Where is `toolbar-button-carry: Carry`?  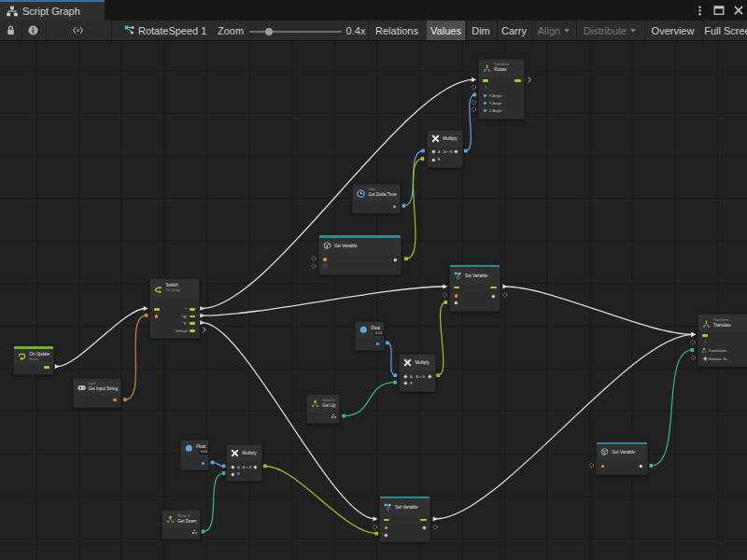
toolbar-button-carry: Carry is located at coordinates (514, 30).